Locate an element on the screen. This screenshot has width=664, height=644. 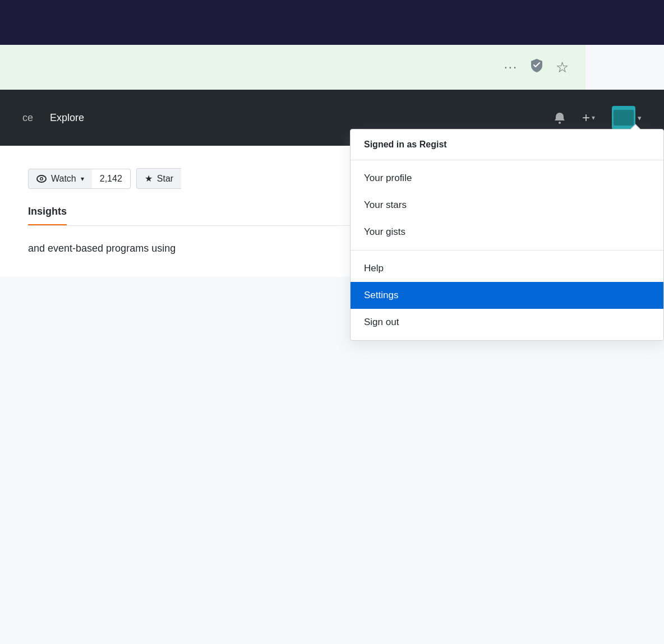
star-label: Star is located at coordinates (165, 179).